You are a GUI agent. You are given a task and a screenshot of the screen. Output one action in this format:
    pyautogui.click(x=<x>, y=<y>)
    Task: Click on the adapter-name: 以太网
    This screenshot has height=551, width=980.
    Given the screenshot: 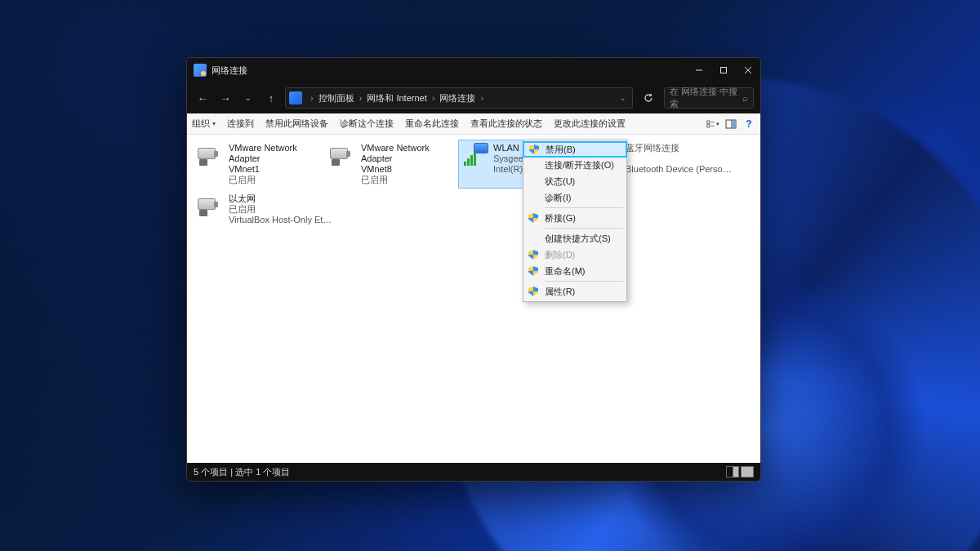 What is the action you would take?
    pyautogui.click(x=283, y=199)
    